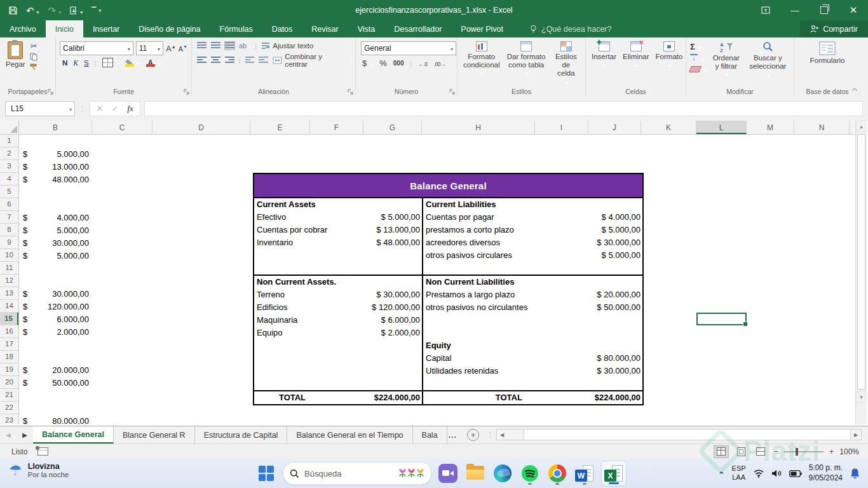  Describe the element at coordinates (9, 141) in the screenshot. I see `row-header-1: 1` at that location.